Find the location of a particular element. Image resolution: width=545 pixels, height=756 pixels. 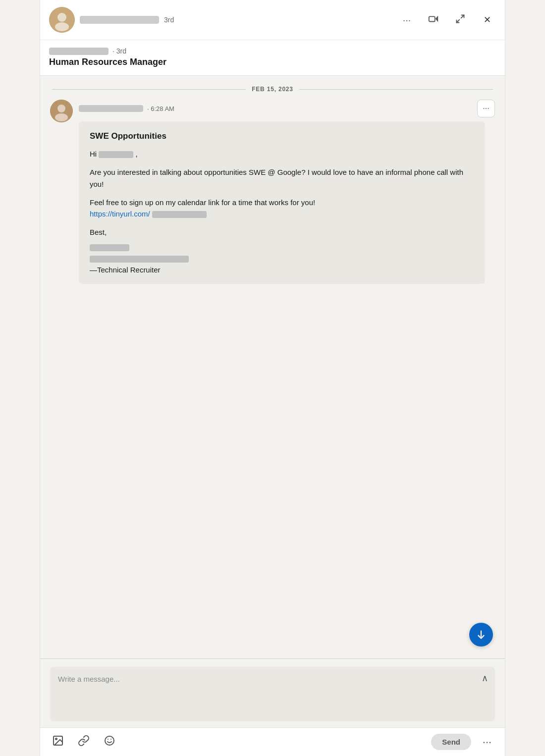

more-options-button: ··· is located at coordinates (407, 20).